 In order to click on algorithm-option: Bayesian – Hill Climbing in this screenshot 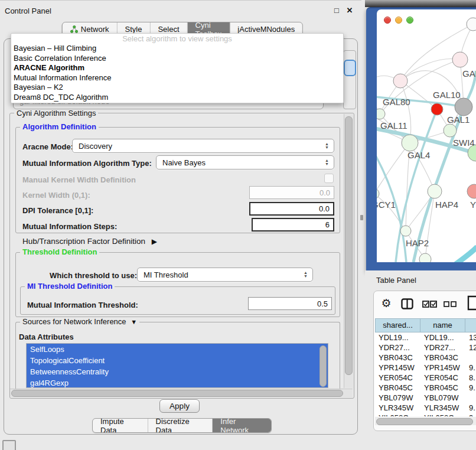, I will do `click(177, 48)`.